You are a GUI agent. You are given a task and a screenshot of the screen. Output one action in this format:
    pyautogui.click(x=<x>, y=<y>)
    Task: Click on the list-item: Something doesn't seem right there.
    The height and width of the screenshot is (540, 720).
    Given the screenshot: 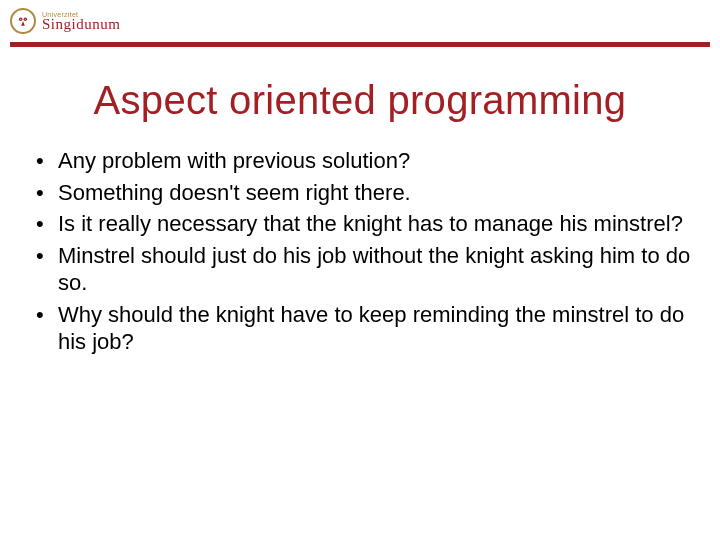 What is the action you would take?
    pyautogui.click(x=360, y=193)
    